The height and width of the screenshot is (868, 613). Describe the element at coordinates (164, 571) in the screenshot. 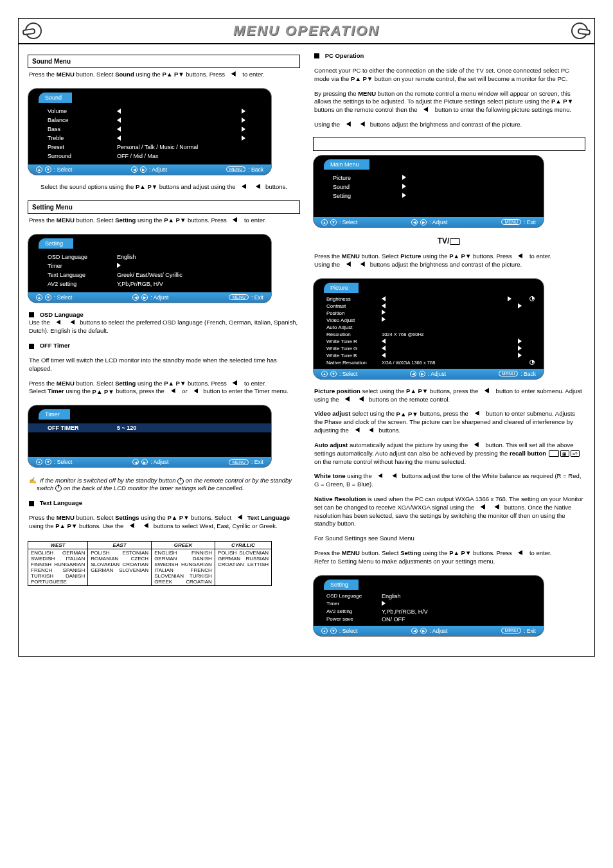

I see `t: ITALIAN` at that location.